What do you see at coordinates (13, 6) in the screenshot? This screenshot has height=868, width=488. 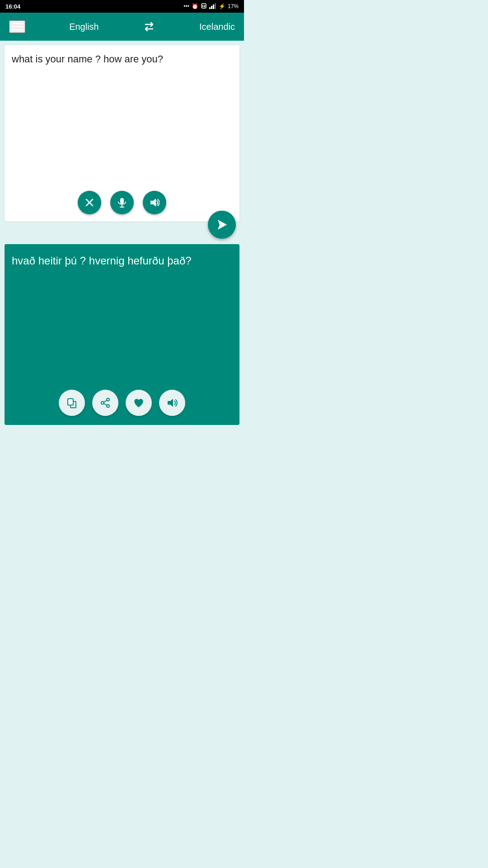 I see `time-display: 16:04` at bounding box center [13, 6].